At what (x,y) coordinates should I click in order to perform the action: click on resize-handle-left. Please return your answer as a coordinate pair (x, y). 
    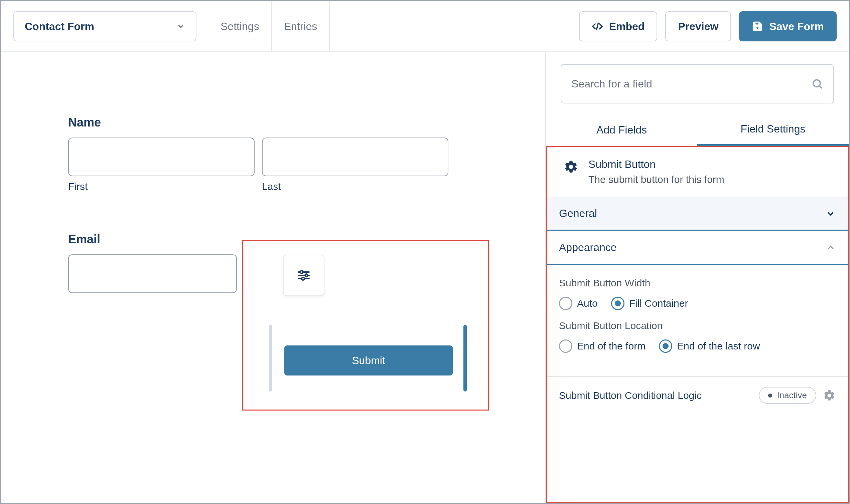
    Looking at the image, I should click on (271, 358).